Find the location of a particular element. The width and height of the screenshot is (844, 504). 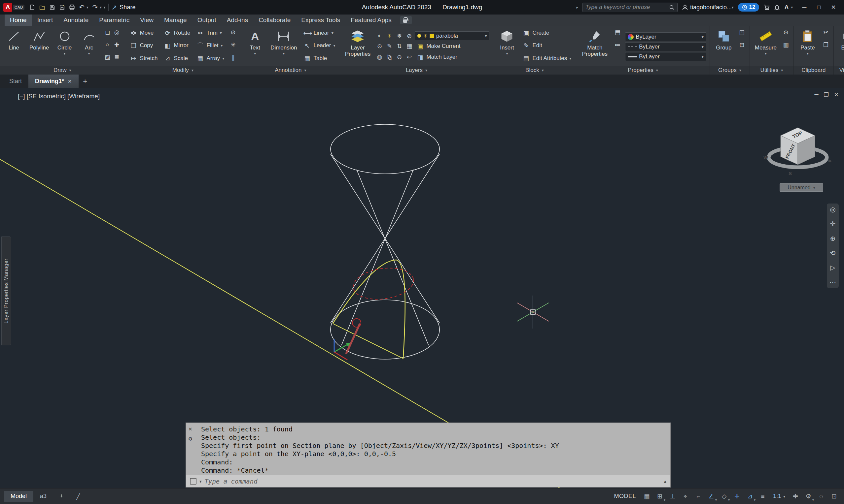

rectangle-button: ◻ is located at coordinates (107, 33).